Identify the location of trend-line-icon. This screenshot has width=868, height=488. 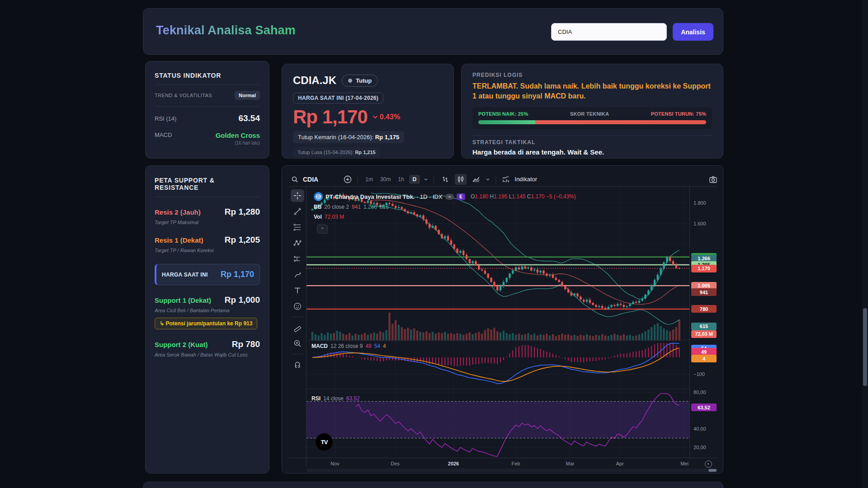
(297, 211).